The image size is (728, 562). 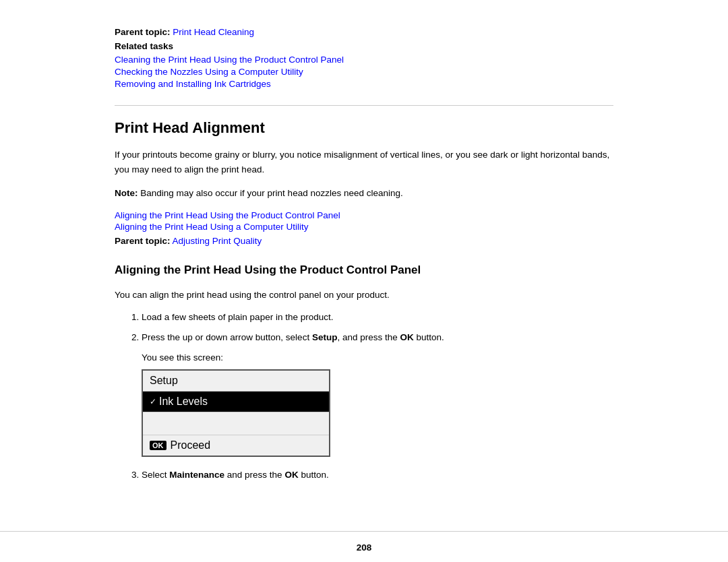 What do you see at coordinates (364, 59) in the screenshot?
I see `related-link-item: Cleaning the Print Head Using the Produc…` at bounding box center [364, 59].